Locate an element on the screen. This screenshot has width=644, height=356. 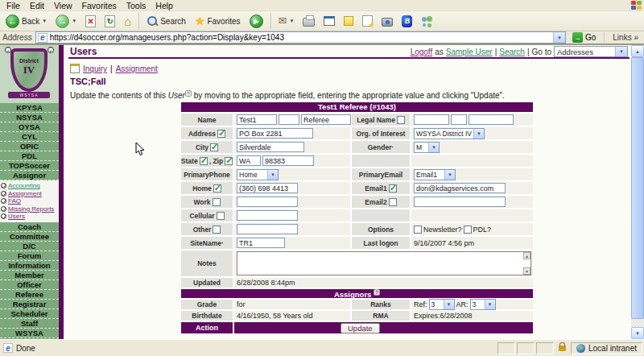
scroll-up-icon: ▲ is located at coordinates (526, 256).